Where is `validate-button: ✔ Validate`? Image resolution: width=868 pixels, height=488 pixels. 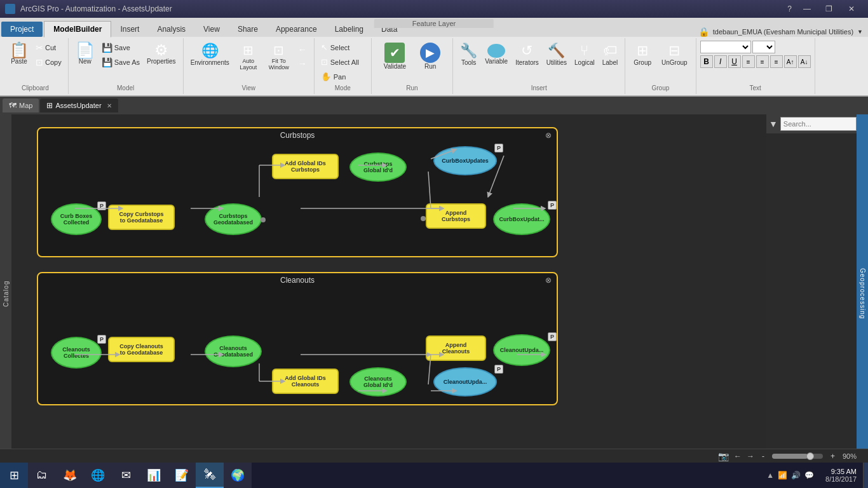 validate-button: ✔ Validate is located at coordinates (395, 56).